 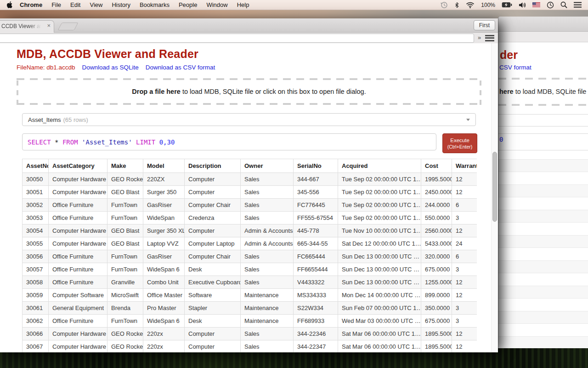 What do you see at coordinates (436, 166) in the screenshot?
I see `column-header: Cost` at bounding box center [436, 166].